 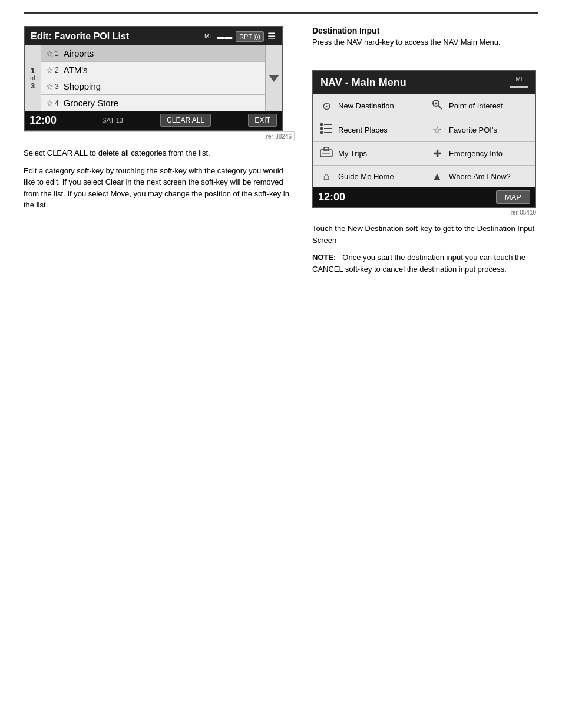 What do you see at coordinates (369, 177) in the screenshot?
I see `nav-guide-me-home: ⌂ Guide Me Home` at bounding box center [369, 177].